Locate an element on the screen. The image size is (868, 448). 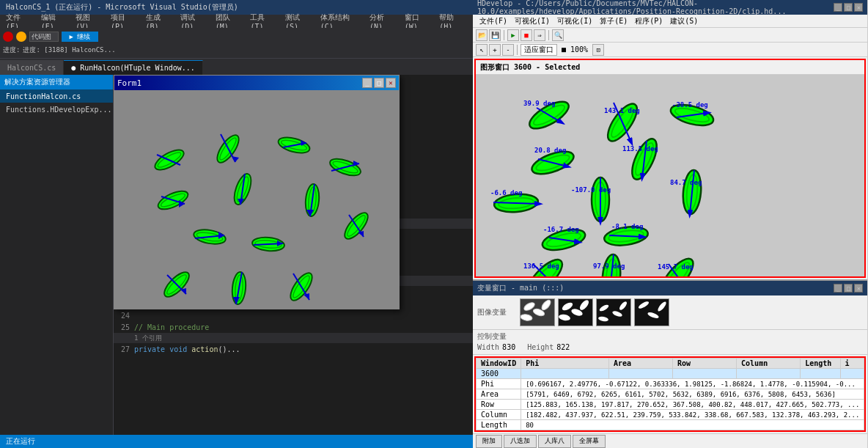
label-column: Column is located at coordinates (499, 415).